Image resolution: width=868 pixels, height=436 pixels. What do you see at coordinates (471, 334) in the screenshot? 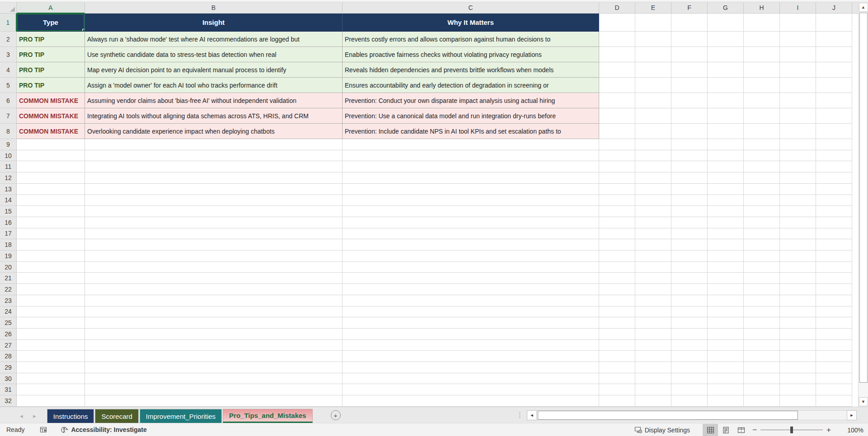
I see `cell-C26` at bounding box center [471, 334].